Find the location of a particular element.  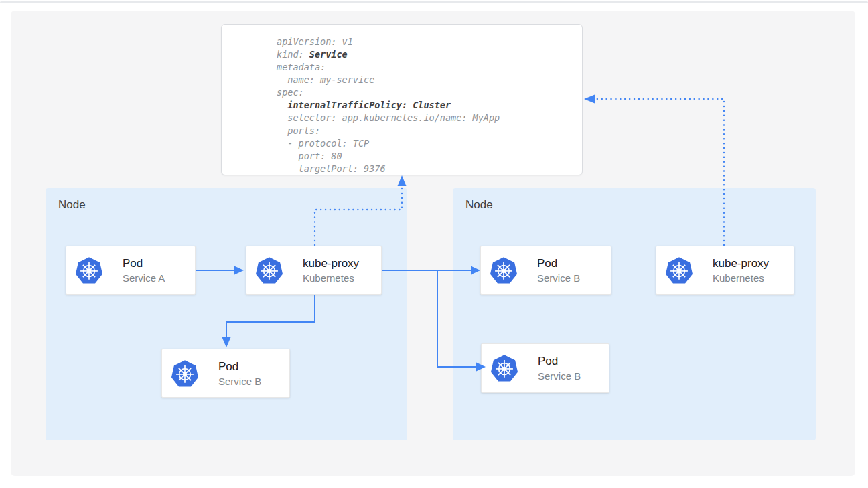

yaml-line: internalTrafficPolicy: Cluster is located at coordinates (429, 106).